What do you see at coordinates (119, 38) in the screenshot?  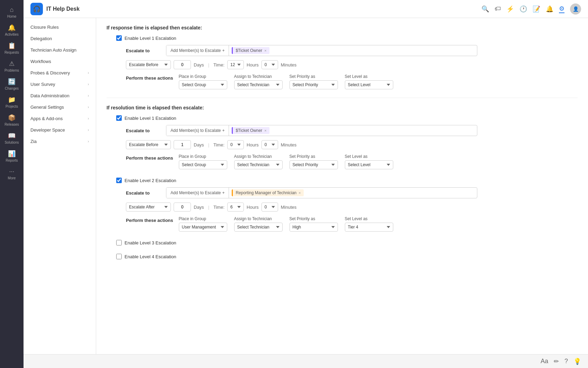 I see `response-level1-checkbox` at bounding box center [119, 38].